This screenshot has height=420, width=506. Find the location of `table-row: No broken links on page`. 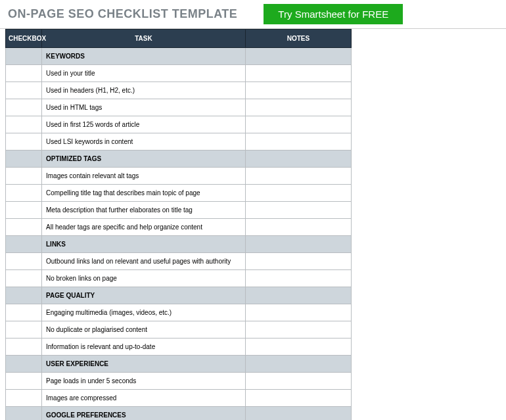

table-row: No broken links on page is located at coordinates (179, 279).